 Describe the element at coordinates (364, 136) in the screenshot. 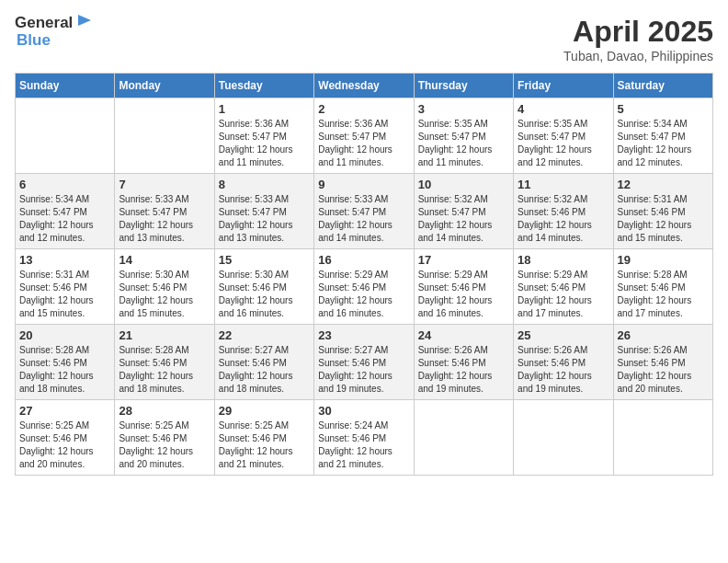

I see `table-row: 2Sunrise: 5:36 AM Sunset: 5:47 PM Daylig…` at that location.